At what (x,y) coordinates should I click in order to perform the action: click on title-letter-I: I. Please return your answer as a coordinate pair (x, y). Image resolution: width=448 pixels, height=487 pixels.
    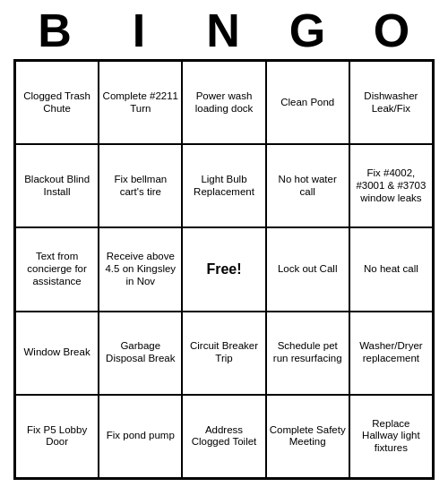
    Looking at the image, I should click on (140, 30).